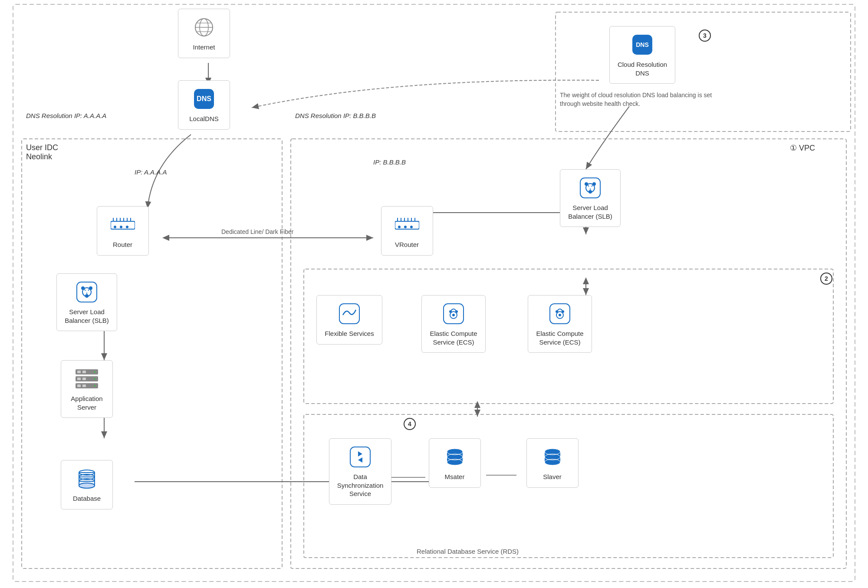 The width and height of the screenshot is (868, 588). Describe the element at coordinates (349, 334) in the screenshot. I see `flexible-services-label: Flexible Services` at that location.